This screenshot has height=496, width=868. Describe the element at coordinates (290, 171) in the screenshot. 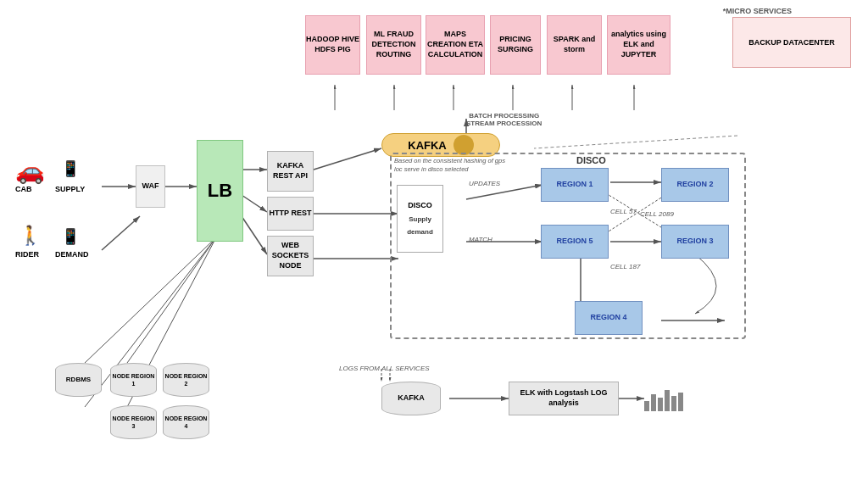

I see `kafka-rest-api-box: KAFKA REST API` at that location.